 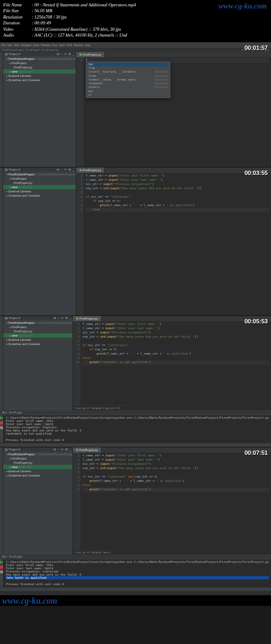 What do you see at coordinates (136, 572) in the screenshot?
I see `run-panel: ⋮ C:\Users\Matt\PycharmProjects\FirstPyt…` at bounding box center [136, 572].